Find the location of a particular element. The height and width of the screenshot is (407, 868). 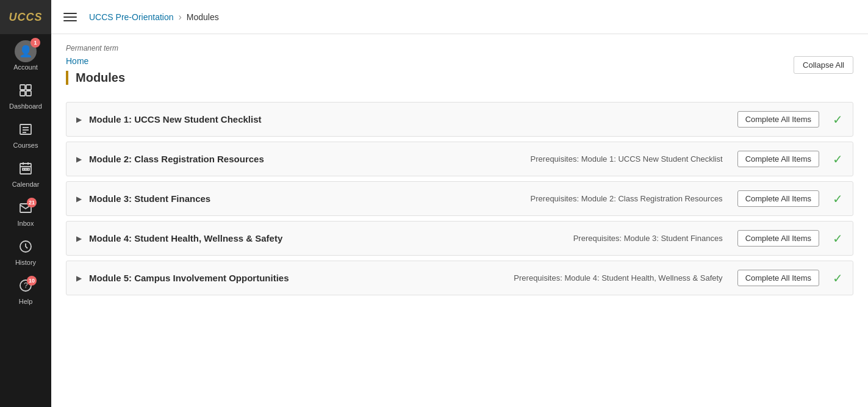

sidebar-item-label: Account is located at coordinates (26, 67).